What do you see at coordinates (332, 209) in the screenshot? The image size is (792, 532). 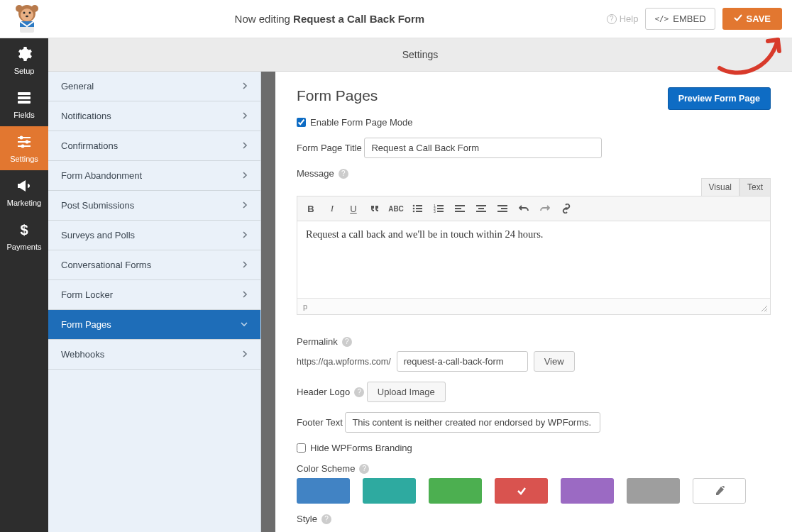 I see `italic-icon: I` at bounding box center [332, 209].